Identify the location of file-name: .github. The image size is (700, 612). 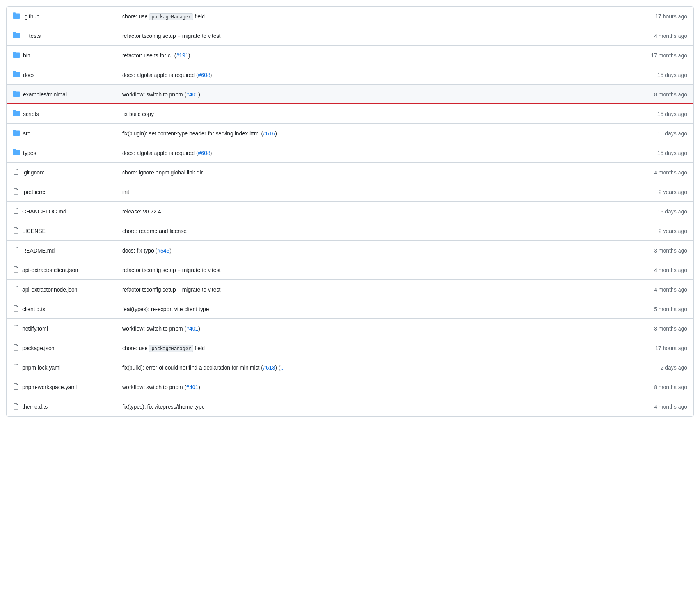
(31, 16).